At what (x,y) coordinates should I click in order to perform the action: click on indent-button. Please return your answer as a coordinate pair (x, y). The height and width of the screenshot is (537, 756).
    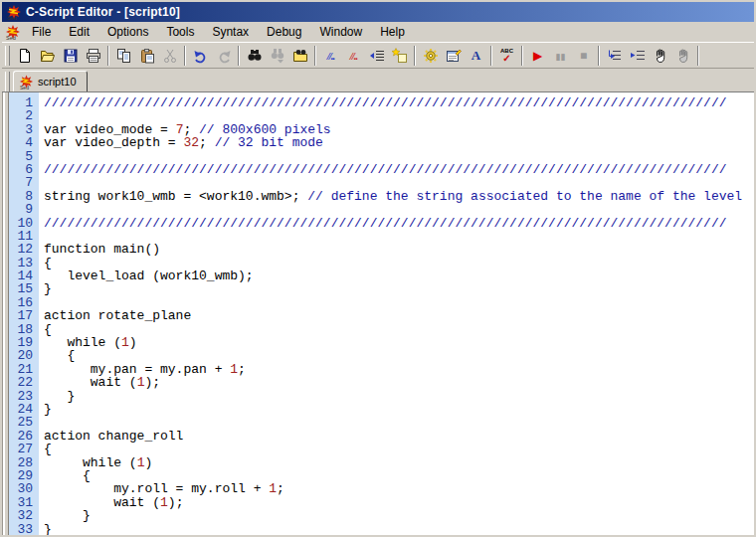
    Looking at the image, I should click on (376, 56).